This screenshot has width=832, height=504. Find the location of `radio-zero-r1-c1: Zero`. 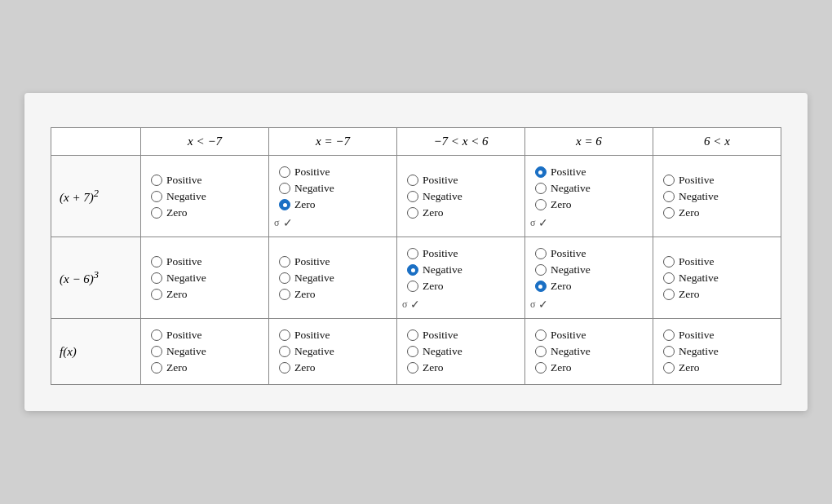

radio-zero-r1-c1: Zero is located at coordinates (297, 294).